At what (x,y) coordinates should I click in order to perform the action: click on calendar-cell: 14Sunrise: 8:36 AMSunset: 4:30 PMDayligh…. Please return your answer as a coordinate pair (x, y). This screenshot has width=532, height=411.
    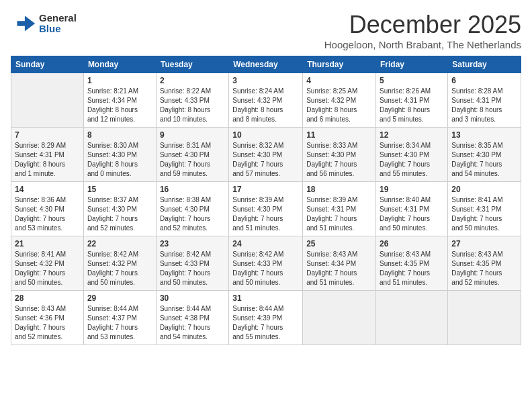
    Looking at the image, I should click on (48, 210).